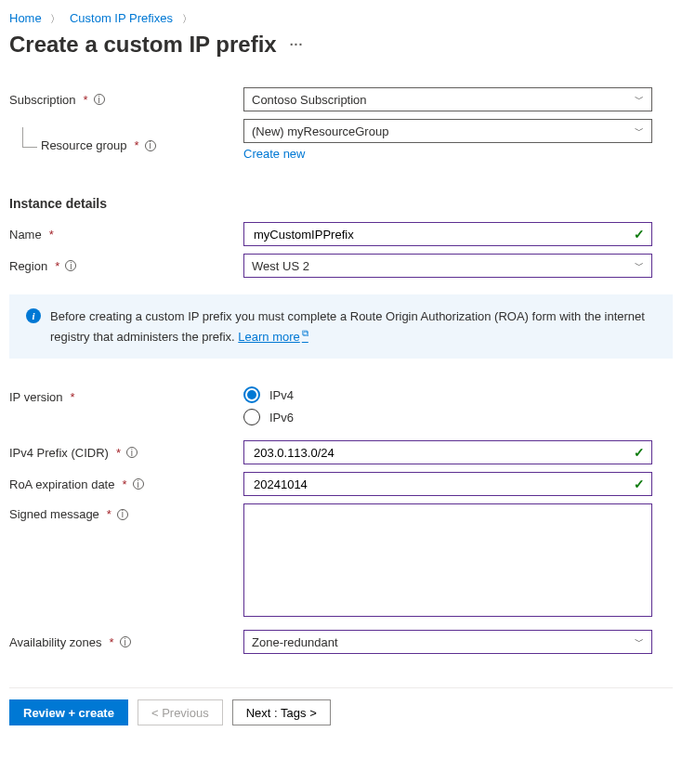 Image resolution: width=682 pixels, height=784 pixels. I want to click on label-region: Region, so click(28, 266).